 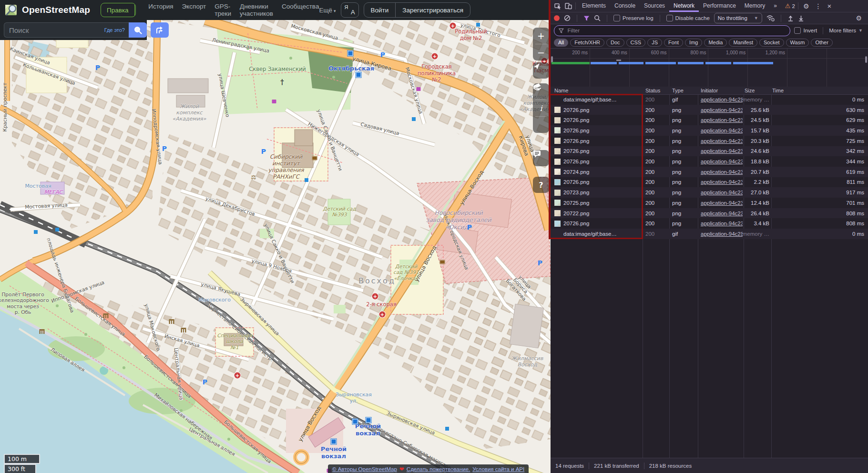 I want to click on table-row: 20726.png200pngapplication-94c233e…20.3 …, so click(x=709, y=141).